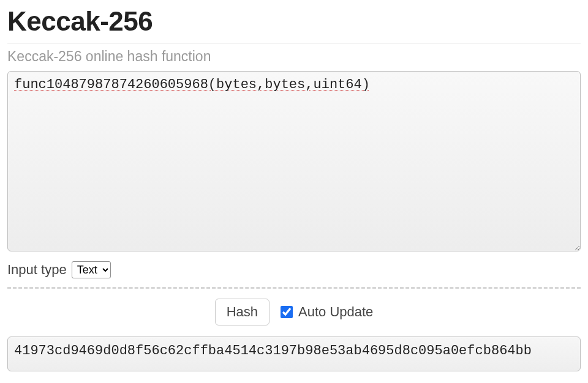  What do you see at coordinates (336, 312) in the screenshot?
I see `auto-update-label: Auto Update` at bounding box center [336, 312].